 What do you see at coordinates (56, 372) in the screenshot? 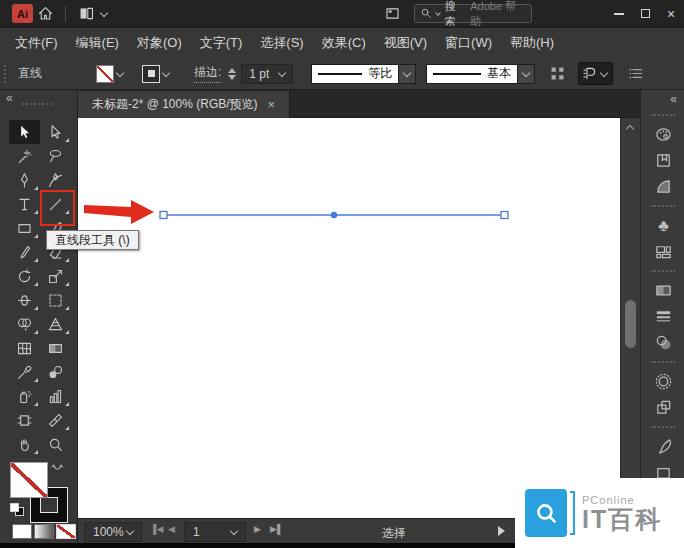
I see `blend-tool` at bounding box center [56, 372].